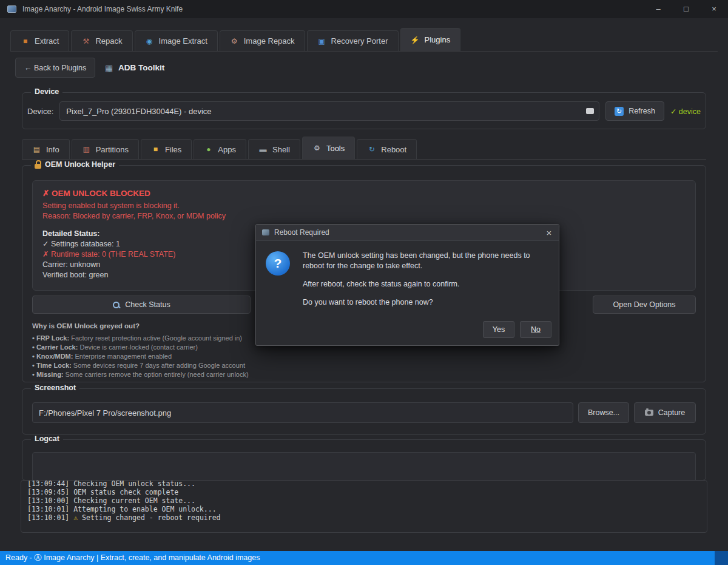 This screenshot has height=565, width=728. I want to click on sub-tabbar: ▤ Info ▥ Partitions ■ Files ● Apps ▬ She…, so click(364, 148).